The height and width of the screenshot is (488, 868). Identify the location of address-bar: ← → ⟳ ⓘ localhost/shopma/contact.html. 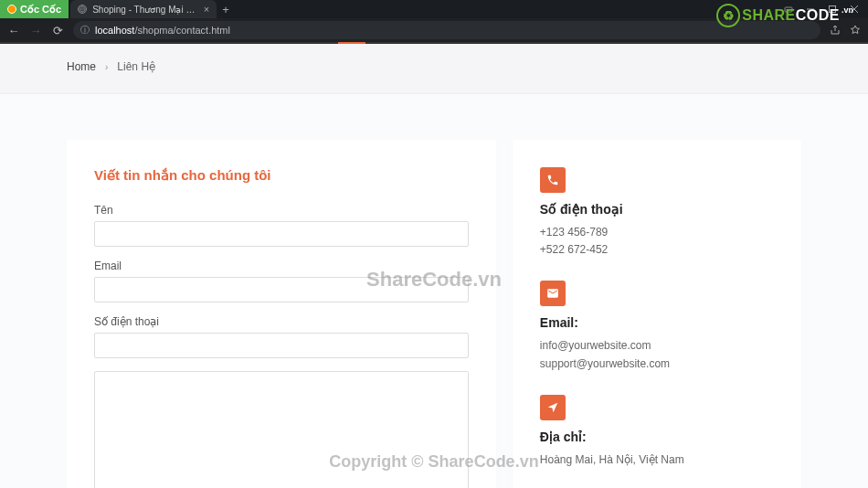
(434, 30).